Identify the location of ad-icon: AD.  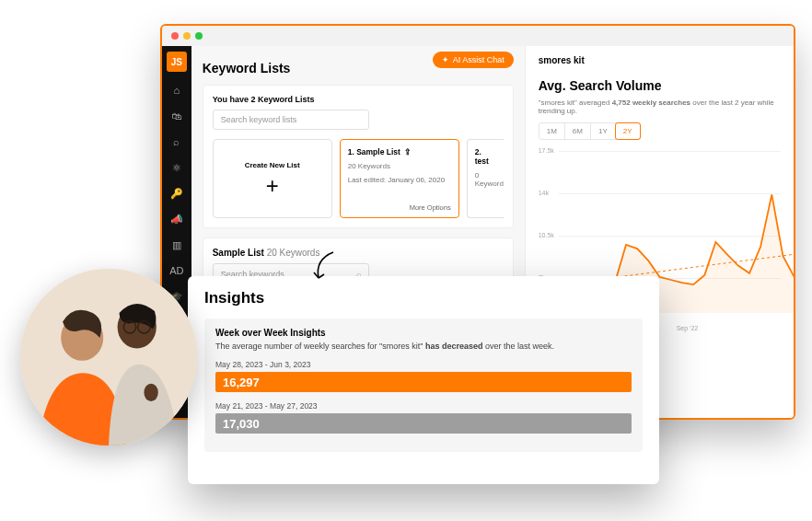
(177, 271).